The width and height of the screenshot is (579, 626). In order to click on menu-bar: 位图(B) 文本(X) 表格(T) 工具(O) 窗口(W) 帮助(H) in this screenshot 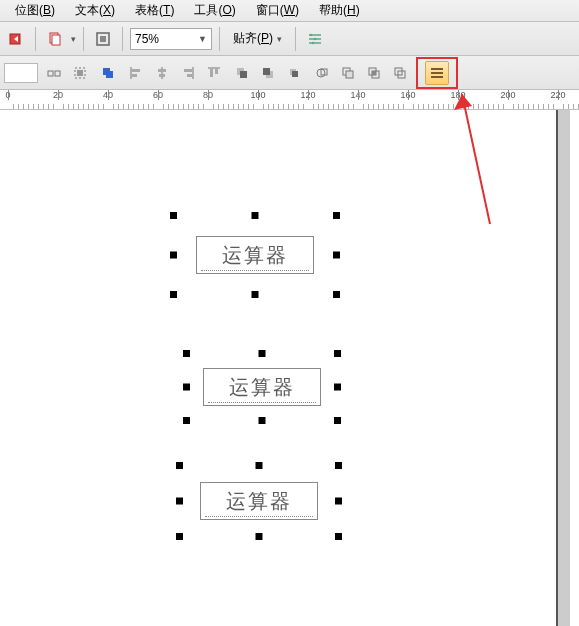, I will do `click(290, 11)`.